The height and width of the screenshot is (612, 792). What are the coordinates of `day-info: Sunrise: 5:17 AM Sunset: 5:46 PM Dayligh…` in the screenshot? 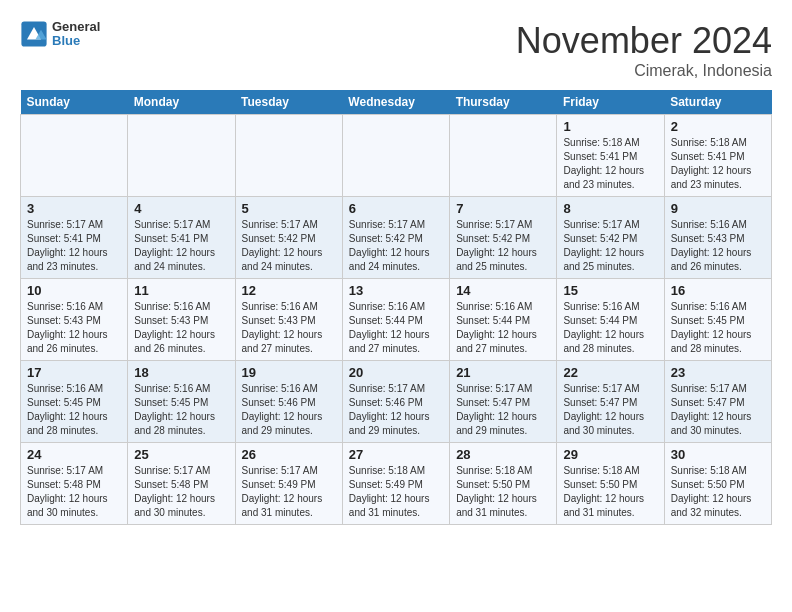 It's located at (396, 410).